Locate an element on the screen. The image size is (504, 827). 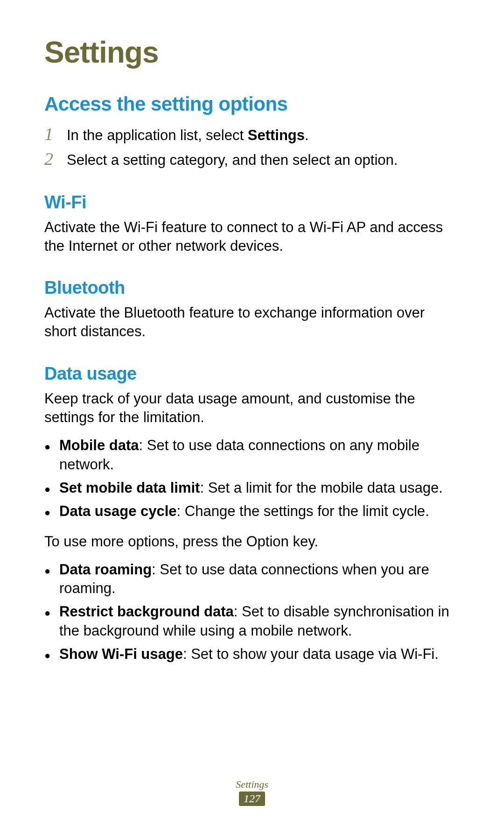
bullet-bold: Set mobile data limit is located at coordinates (130, 488).